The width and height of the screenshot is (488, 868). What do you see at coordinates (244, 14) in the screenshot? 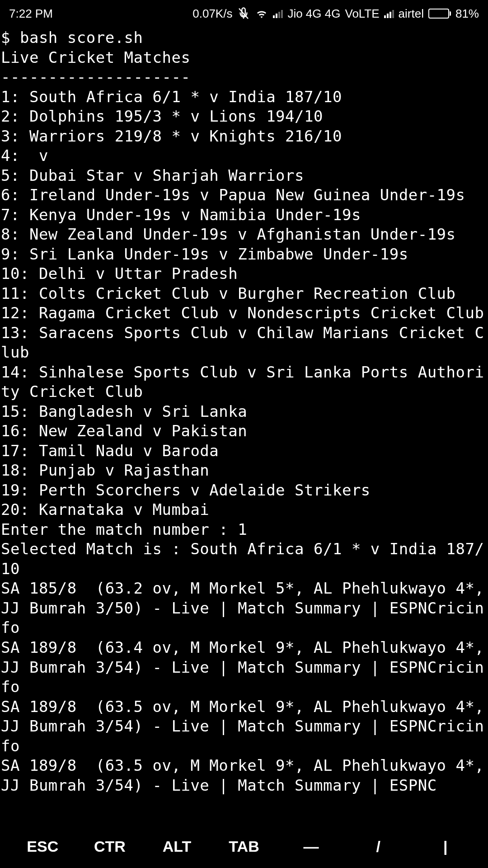
I see `status-bar: 7:22 PM 0.07K/s Jio 4G 4G VoLTE` at bounding box center [244, 14].